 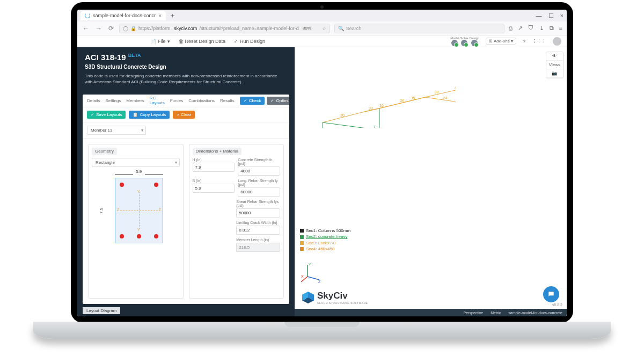 What do you see at coordinates (465, 41) in the screenshot?
I see `stage-indicators: Model Solve Design` at bounding box center [465, 41].